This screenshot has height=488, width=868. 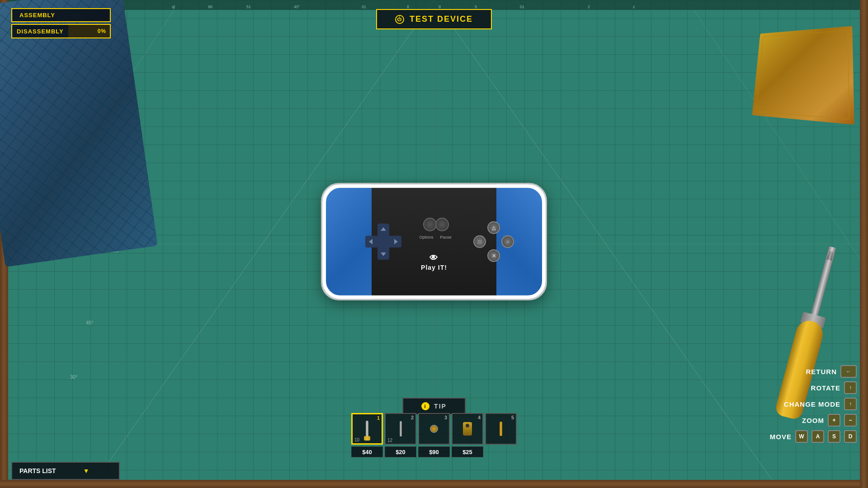 What do you see at coordinates (401, 429) in the screenshot?
I see `tool-slot-2: 2 12` at bounding box center [401, 429].